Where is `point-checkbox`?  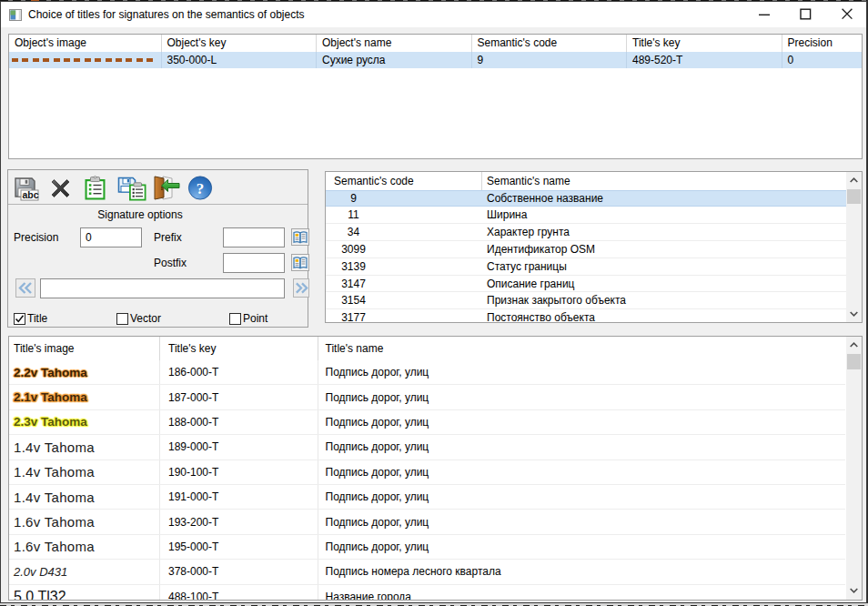
point-checkbox is located at coordinates (235, 318).